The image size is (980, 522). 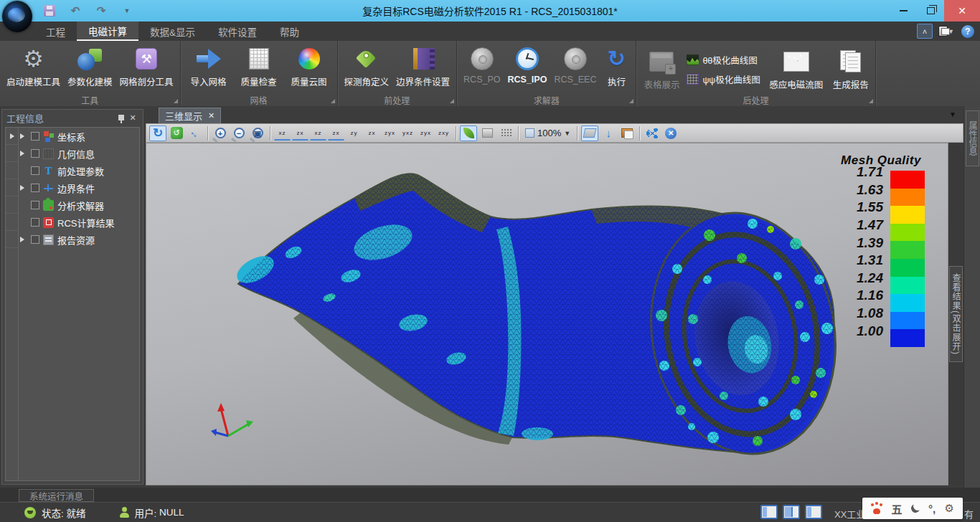 What do you see at coordinates (661, 70) in the screenshot?
I see `table-display-button: 表格展示` at bounding box center [661, 70].